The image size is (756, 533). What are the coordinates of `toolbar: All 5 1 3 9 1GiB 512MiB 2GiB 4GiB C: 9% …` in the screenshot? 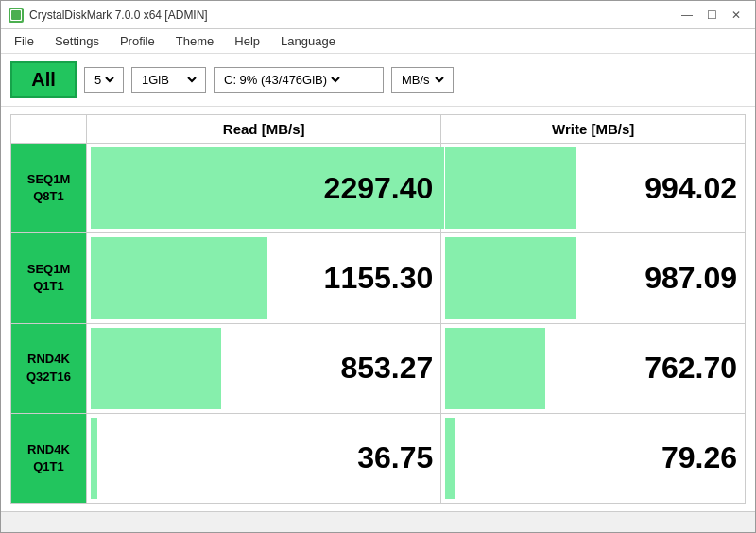 It's located at (378, 80).